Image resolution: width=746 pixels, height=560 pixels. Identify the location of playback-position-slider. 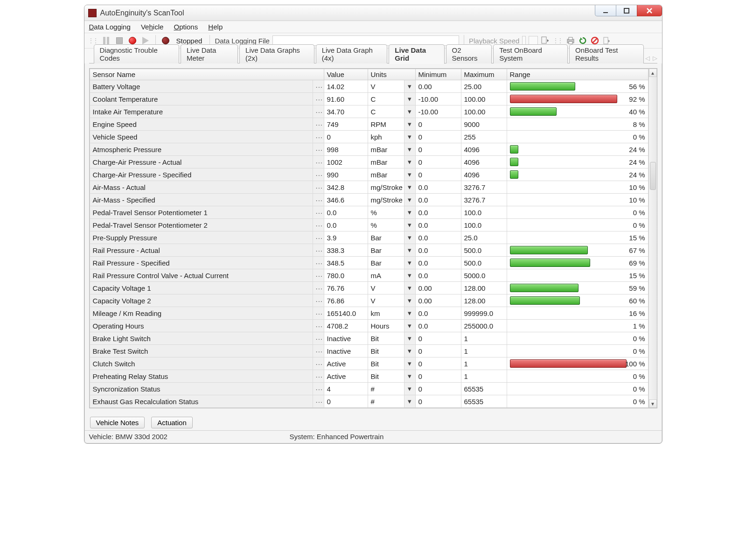
(533, 41).